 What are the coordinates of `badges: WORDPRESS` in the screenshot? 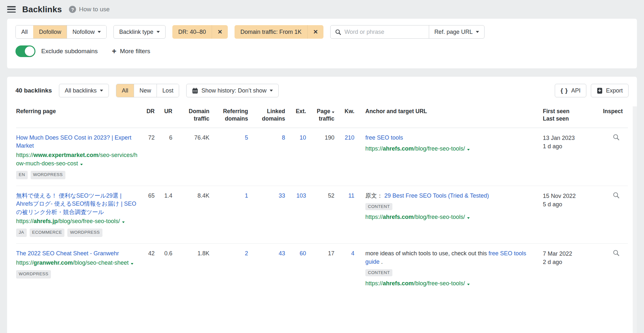 It's located at (77, 274).